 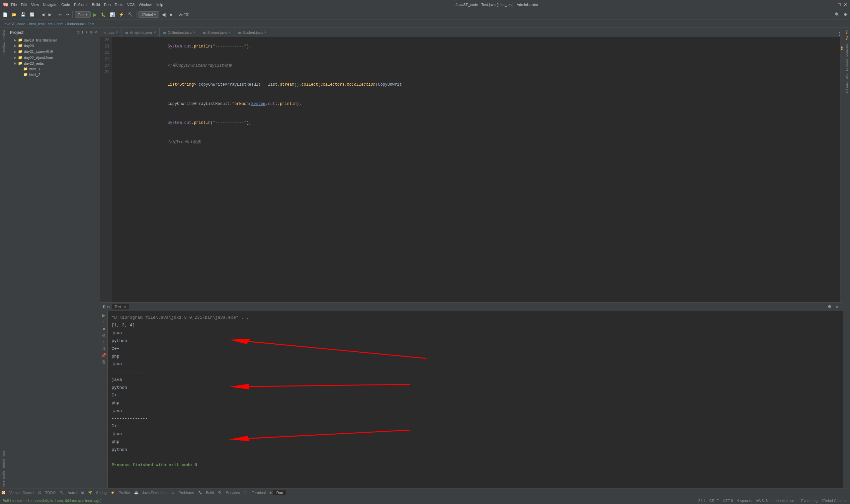 I want to click on run-button: ▶, so click(x=95, y=15).